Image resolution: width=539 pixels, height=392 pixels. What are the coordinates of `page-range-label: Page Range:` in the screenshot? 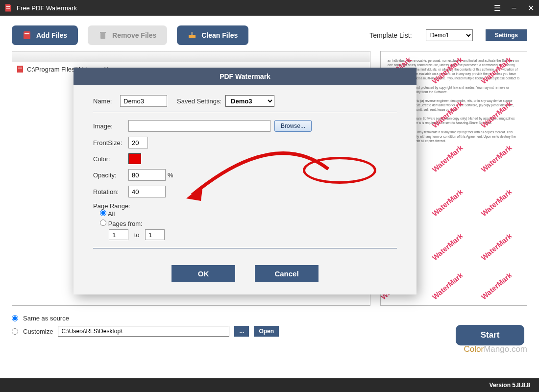 It's located at (245, 206).